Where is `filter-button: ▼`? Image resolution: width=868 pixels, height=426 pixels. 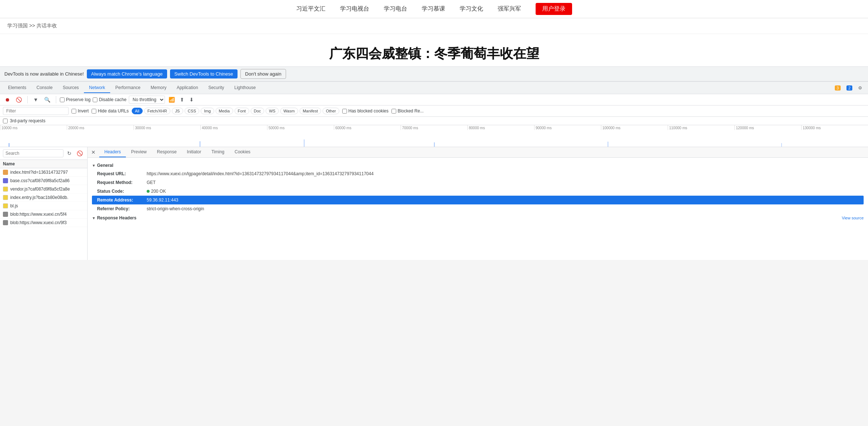
filter-button: ▼ is located at coordinates (36, 100).